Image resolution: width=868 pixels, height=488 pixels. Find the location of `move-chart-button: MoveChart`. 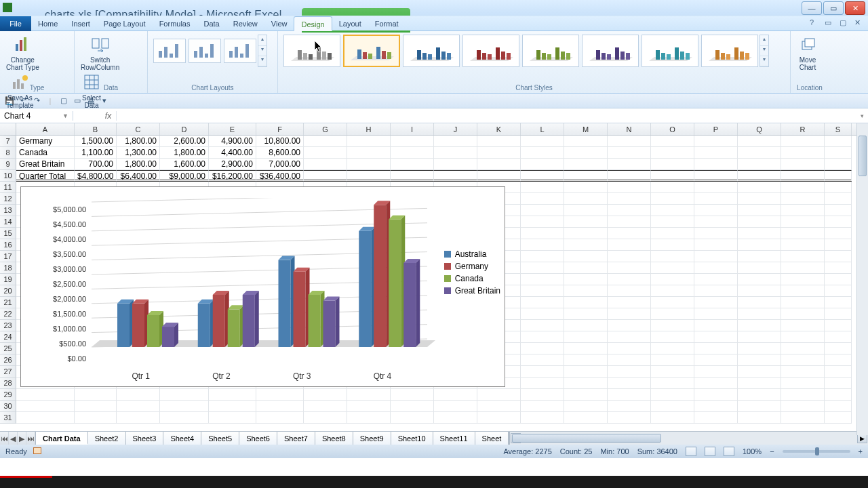

move-chart-button: MoveChart is located at coordinates (808, 52).